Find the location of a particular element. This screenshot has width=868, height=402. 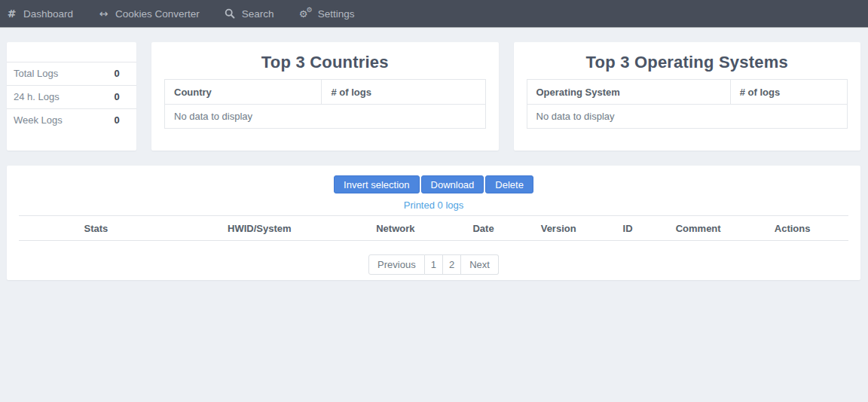

nav-item-search: Search is located at coordinates (249, 14).